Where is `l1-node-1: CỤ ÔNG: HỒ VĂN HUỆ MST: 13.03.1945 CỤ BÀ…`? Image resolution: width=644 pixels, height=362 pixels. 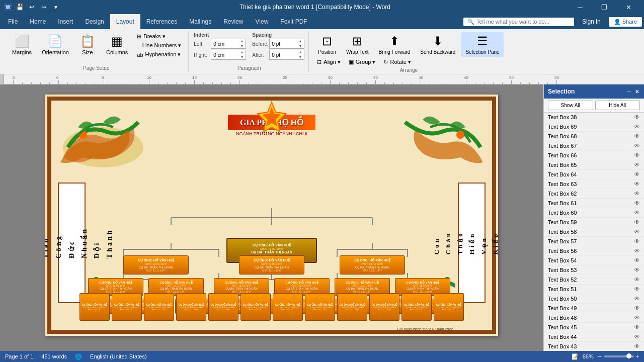
l1-node-1: CỤ ÔNG: HỒ VĂN HUỆ MST: 13.03.1945 CỤ BÀ… is located at coordinates (156, 265).